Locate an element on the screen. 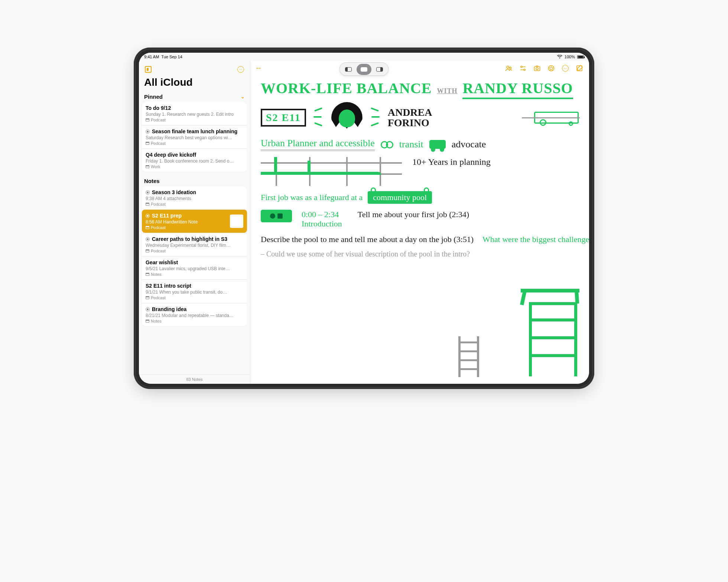 This screenshot has width=728, height=582. title-part-a: WORK-LIFE BALANCE is located at coordinates (346, 88).